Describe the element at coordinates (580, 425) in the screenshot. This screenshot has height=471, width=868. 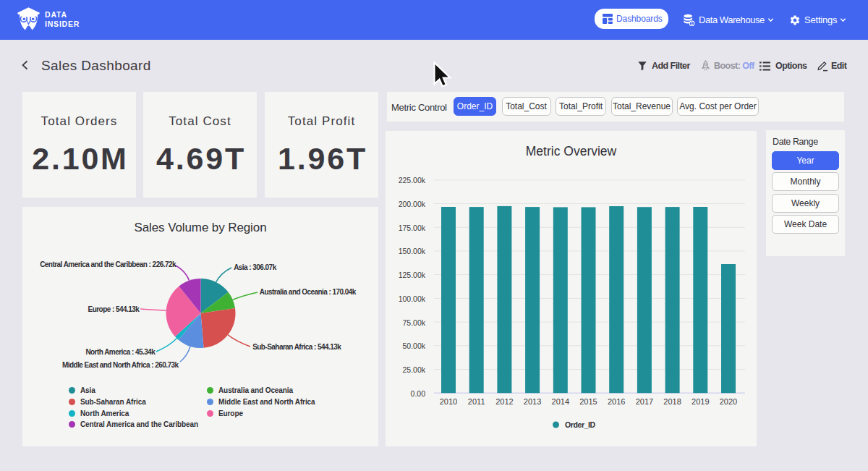
I see `svg-text: Order_ID` at that location.